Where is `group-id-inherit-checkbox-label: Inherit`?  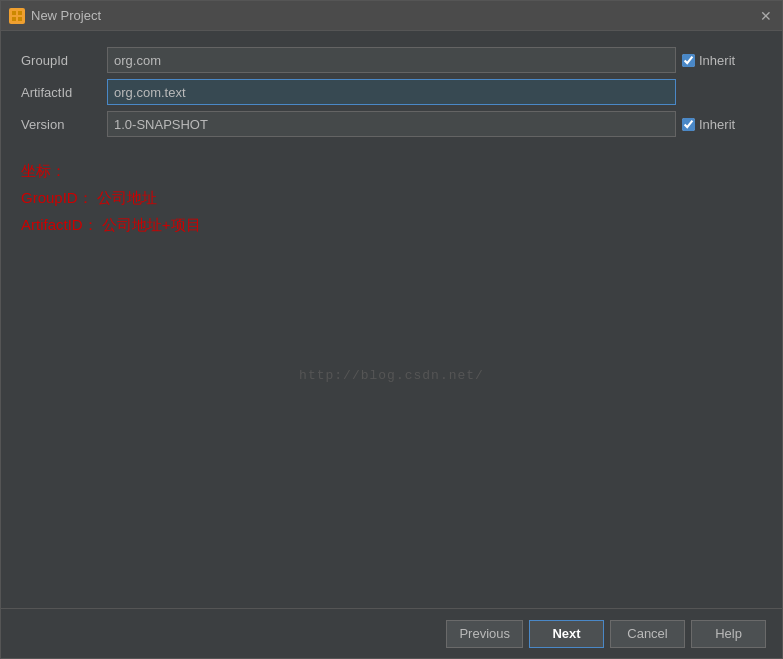
group-id-inherit-checkbox-label: Inherit is located at coordinates (722, 60).